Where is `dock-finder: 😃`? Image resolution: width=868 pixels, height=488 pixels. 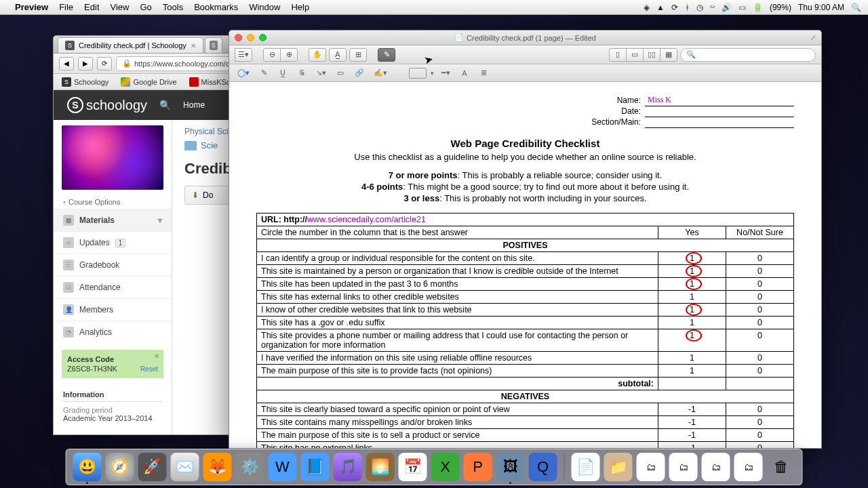
dock-finder: 😃 is located at coordinates (87, 467).